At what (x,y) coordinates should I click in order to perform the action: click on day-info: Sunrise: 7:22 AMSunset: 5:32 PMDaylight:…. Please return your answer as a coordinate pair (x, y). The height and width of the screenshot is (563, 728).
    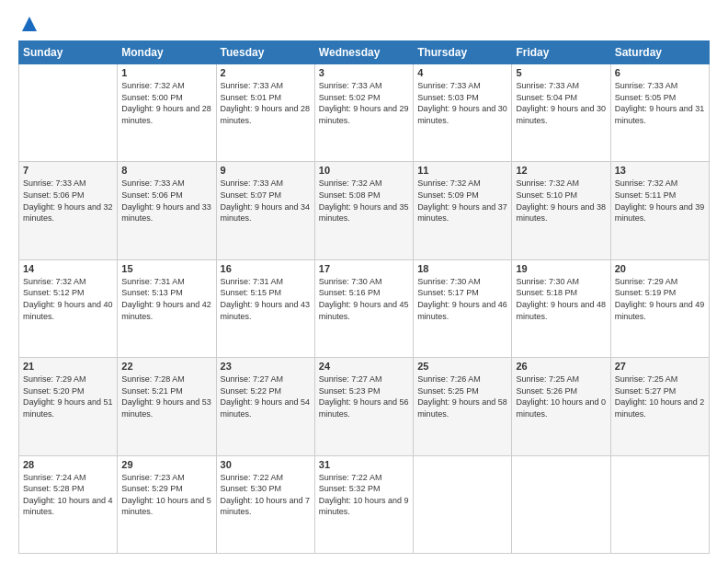
    Looking at the image, I should click on (364, 495).